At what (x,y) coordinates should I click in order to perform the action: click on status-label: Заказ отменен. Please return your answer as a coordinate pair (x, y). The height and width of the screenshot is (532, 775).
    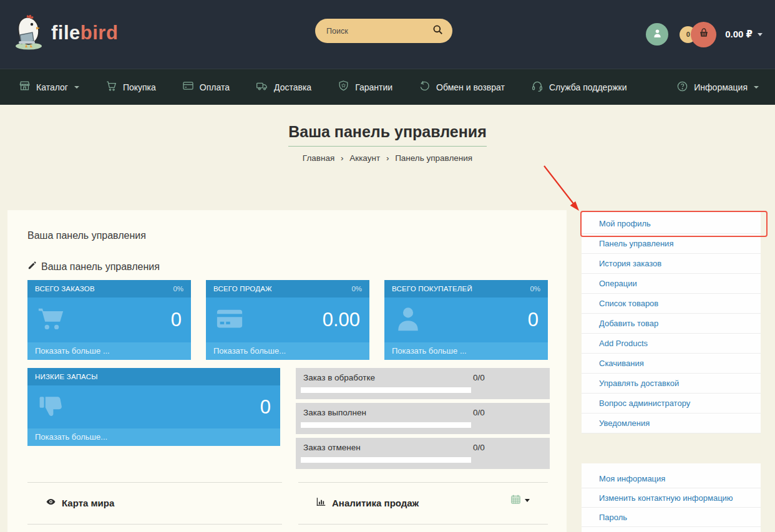
    Looking at the image, I should click on (332, 448).